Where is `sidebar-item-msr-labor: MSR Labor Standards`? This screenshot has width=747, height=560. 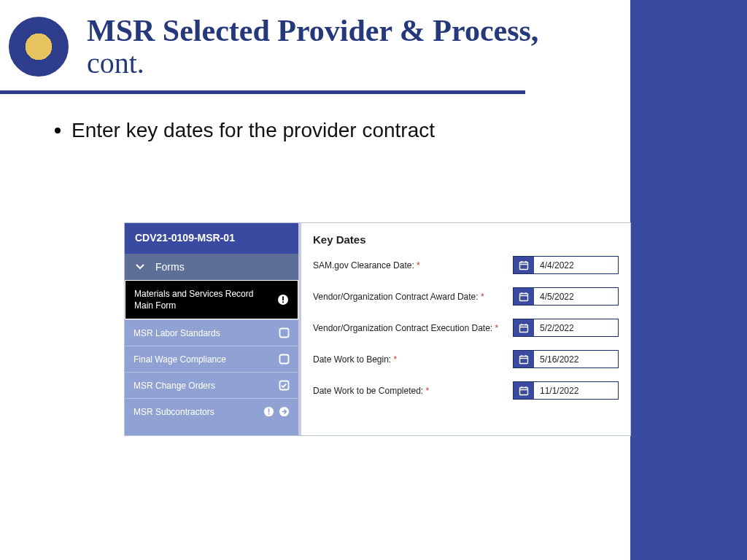
sidebar-item-msr-labor: MSR Labor Standards is located at coordinates (212, 332).